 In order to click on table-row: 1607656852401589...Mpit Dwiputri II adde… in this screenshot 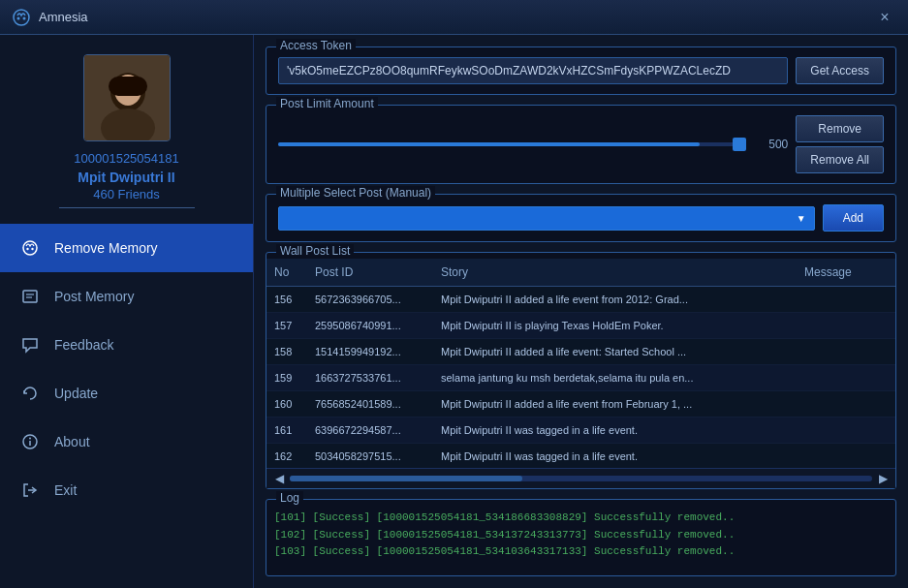, I will do `click(581, 405)`.